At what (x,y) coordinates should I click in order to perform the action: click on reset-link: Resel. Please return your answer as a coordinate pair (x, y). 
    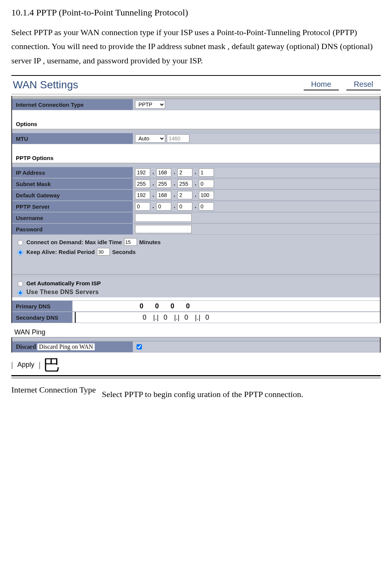
    Looking at the image, I should click on (364, 85).